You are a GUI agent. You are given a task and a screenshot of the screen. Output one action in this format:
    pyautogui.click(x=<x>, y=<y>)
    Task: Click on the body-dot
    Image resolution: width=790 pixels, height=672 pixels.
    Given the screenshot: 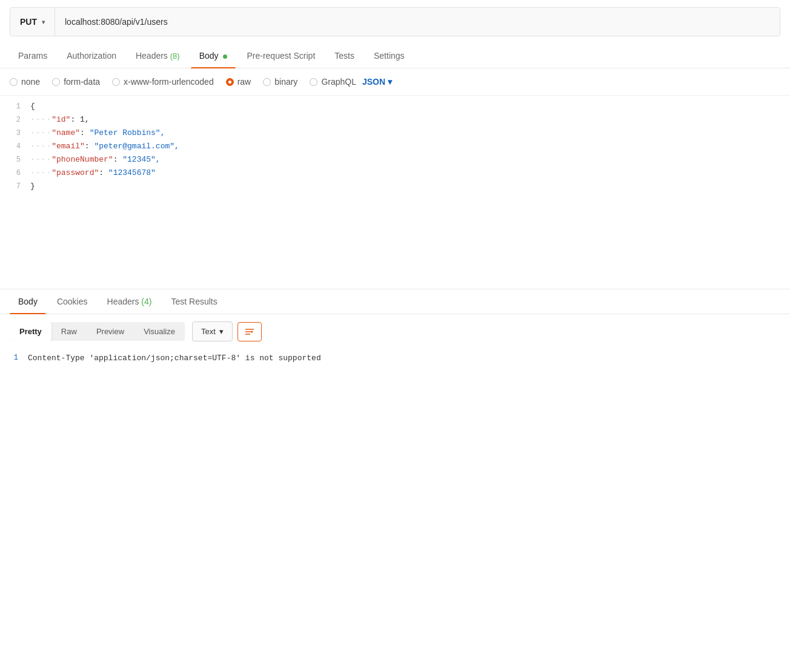 What is the action you would take?
    pyautogui.click(x=225, y=57)
    